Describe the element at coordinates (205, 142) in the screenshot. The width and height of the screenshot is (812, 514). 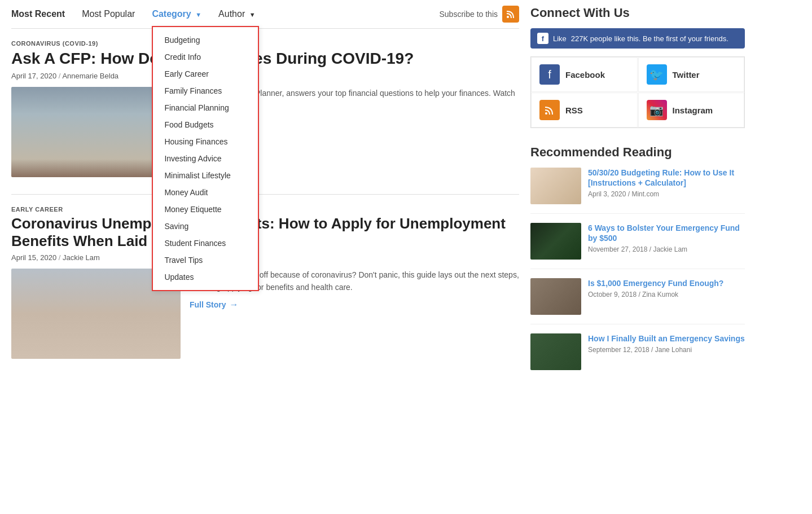
I see `menu-item-housing-finances: Housing Finances` at that location.